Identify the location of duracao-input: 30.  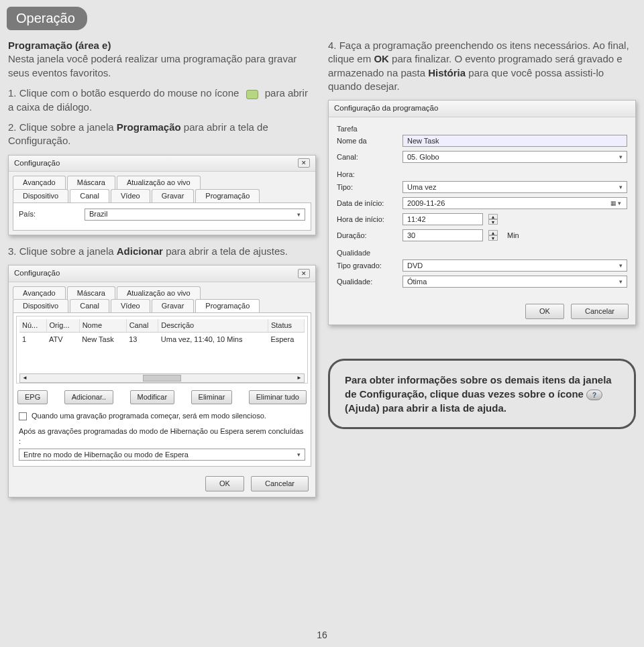
(443, 235).